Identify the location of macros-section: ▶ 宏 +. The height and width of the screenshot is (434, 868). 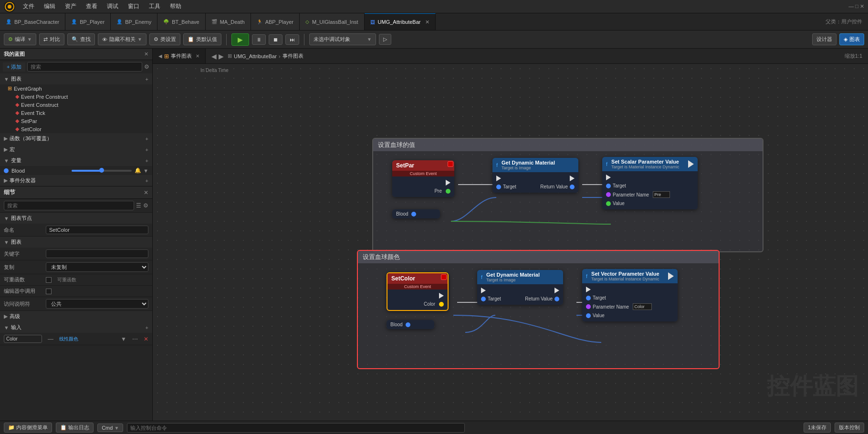
(76, 150).